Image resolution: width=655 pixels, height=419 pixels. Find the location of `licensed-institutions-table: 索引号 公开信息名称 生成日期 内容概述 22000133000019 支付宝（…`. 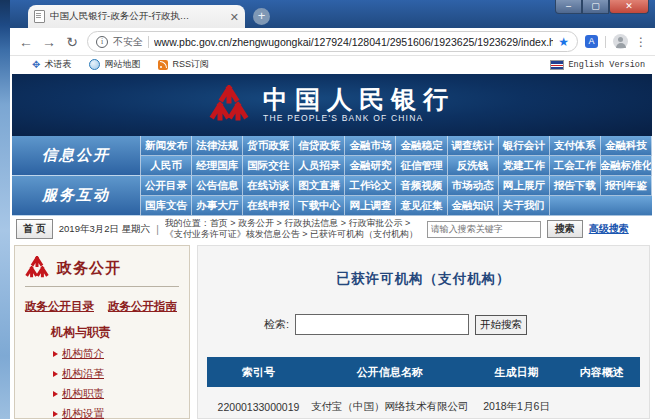

licensed-institutions-table: 索引号 公开信息名称 生成日期 内容概述 22000133000019 支付宝（… is located at coordinates (424, 388).